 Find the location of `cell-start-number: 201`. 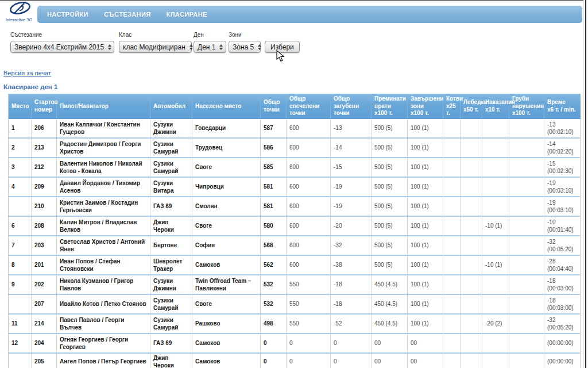

cell-start-number: 201 is located at coordinates (44, 265).